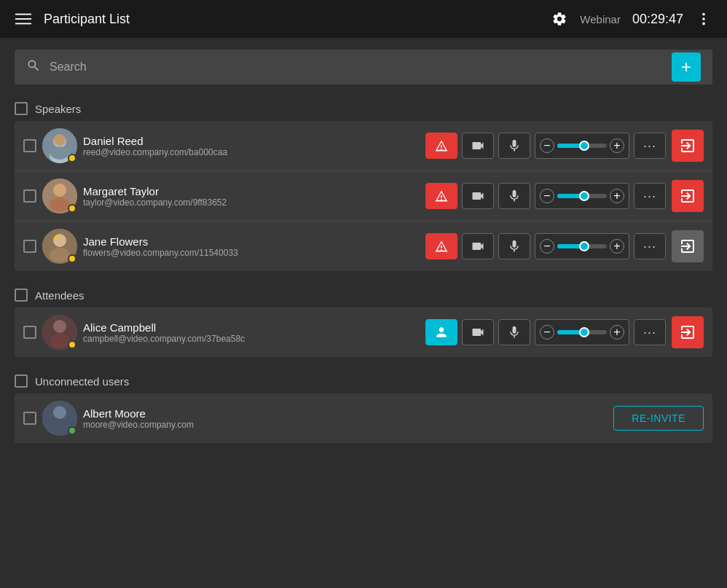 This screenshot has height=588, width=727. I want to click on session-timer: 00:29:47, so click(658, 19).